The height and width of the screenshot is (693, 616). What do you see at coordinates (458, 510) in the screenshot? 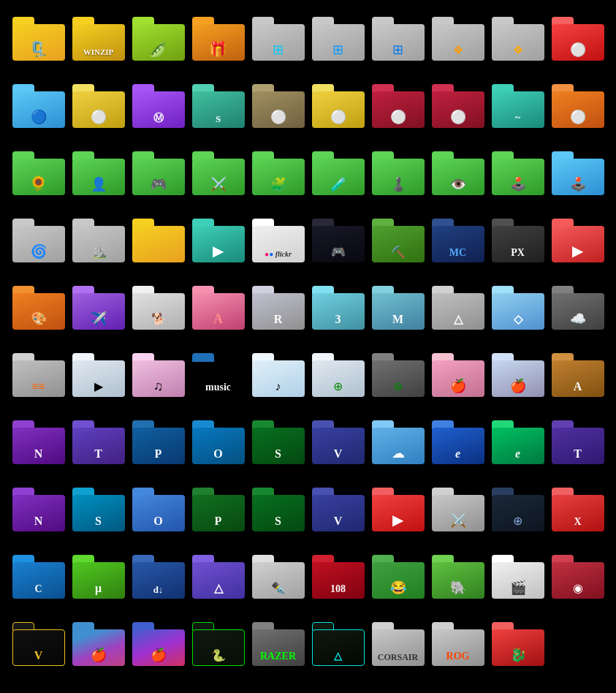
I see `folder-item-corsairgaming: ⚔️` at bounding box center [458, 510].